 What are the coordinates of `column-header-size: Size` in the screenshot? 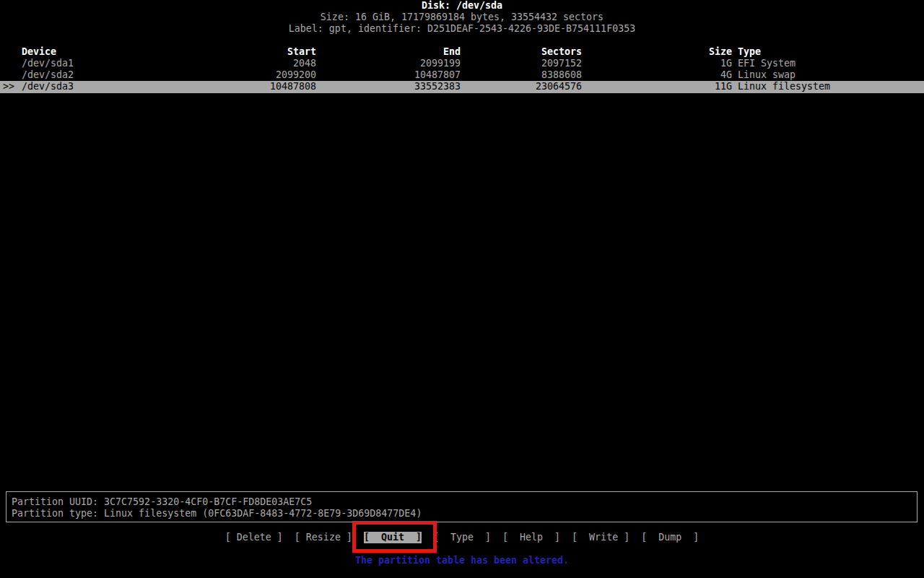 It's located at (720, 52).